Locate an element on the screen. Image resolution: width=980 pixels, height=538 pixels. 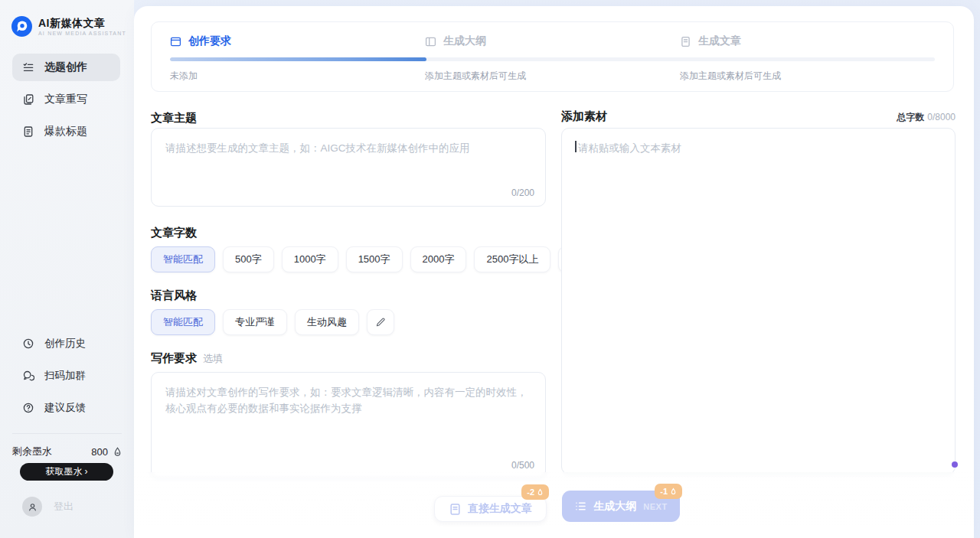
direct-generate-label: 直接生成文章 is located at coordinates (500, 509).